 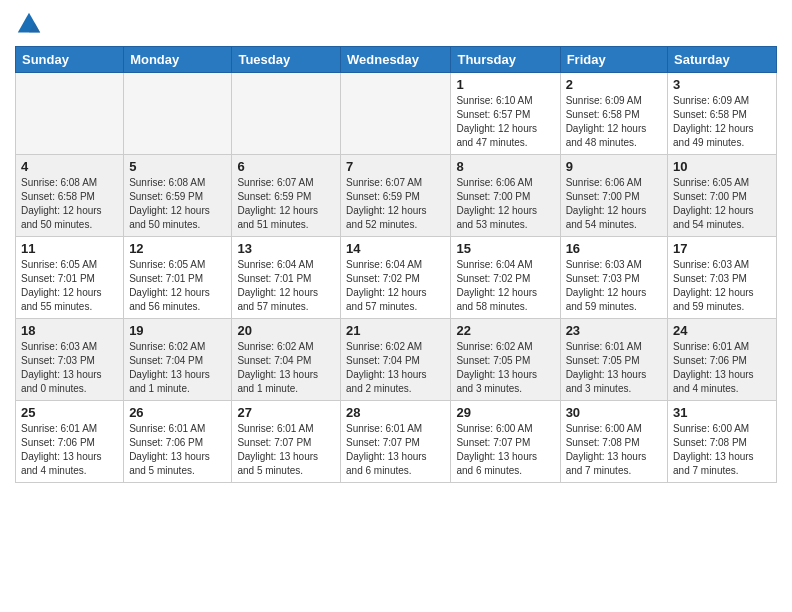 What do you see at coordinates (614, 412) in the screenshot?
I see `day-number: 30` at bounding box center [614, 412].